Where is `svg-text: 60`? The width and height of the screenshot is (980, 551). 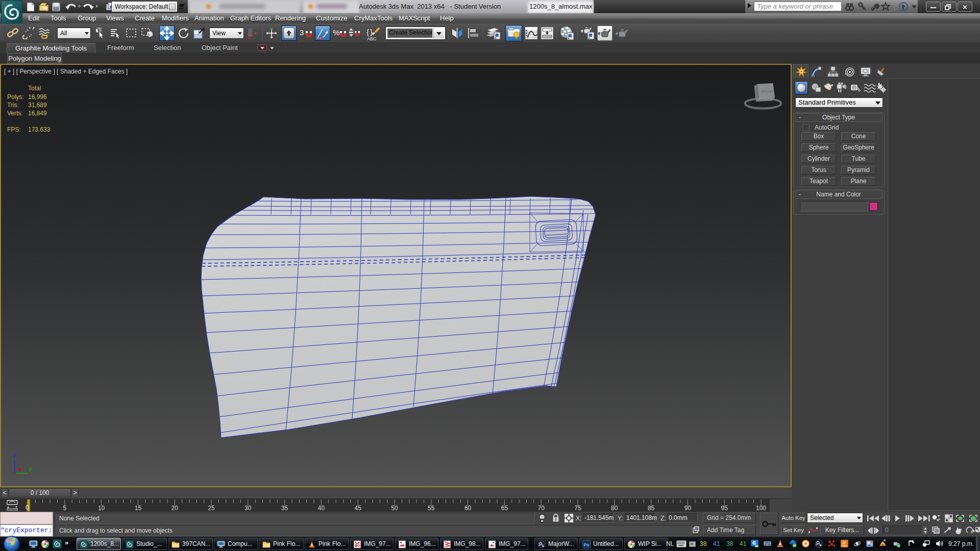 svg-text: 60 is located at coordinates (468, 508).